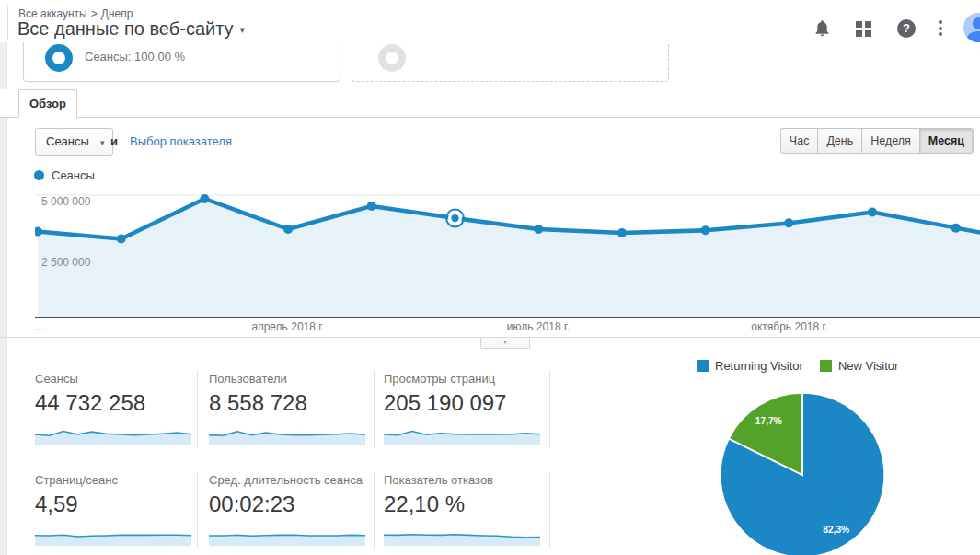  What do you see at coordinates (826, 366) in the screenshot?
I see `legend-swatch-new` at bounding box center [826, 366].